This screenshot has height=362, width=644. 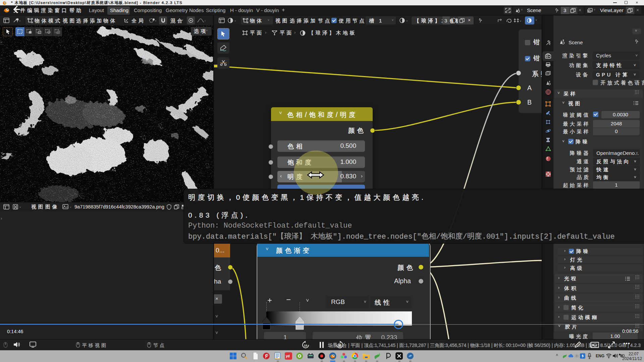 I want to click on svg-text: v, so click(x=521, y=21).